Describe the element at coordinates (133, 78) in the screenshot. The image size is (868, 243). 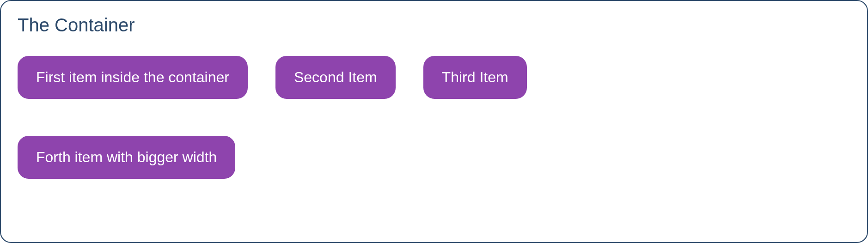
I see `container-item-1: First item inside the container` at that location.